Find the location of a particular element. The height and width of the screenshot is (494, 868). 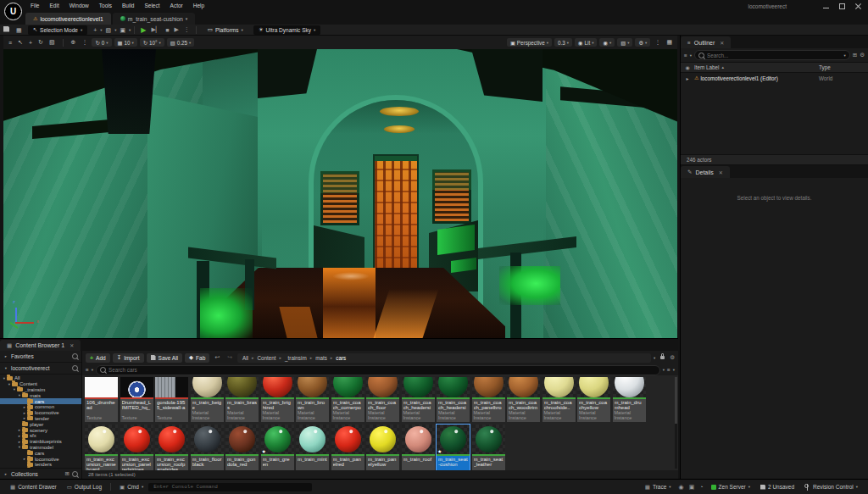

menu-build: Build is located at coordinates (128, 5).